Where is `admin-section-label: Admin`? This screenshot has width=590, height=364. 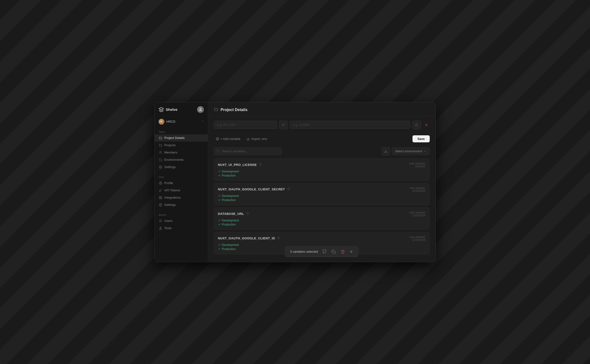
admin-section-label: Admin is located at coordinates (181, 214).